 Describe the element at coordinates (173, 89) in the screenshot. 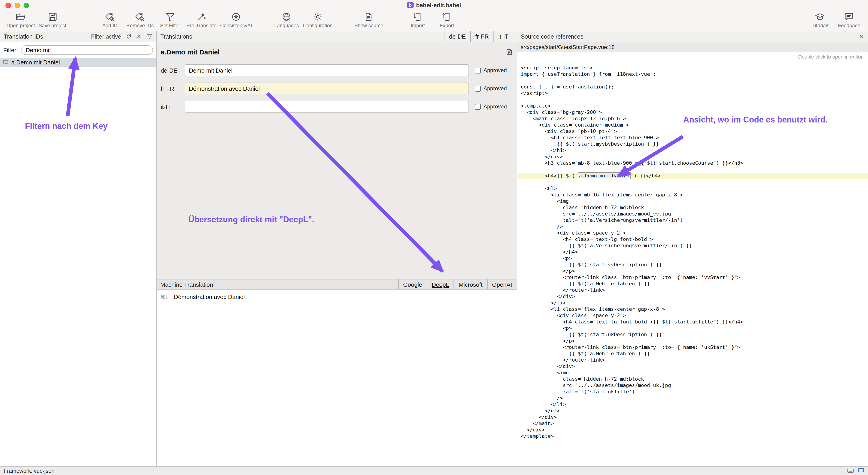

I see `lang-label-fr: fr-FR` at that location.